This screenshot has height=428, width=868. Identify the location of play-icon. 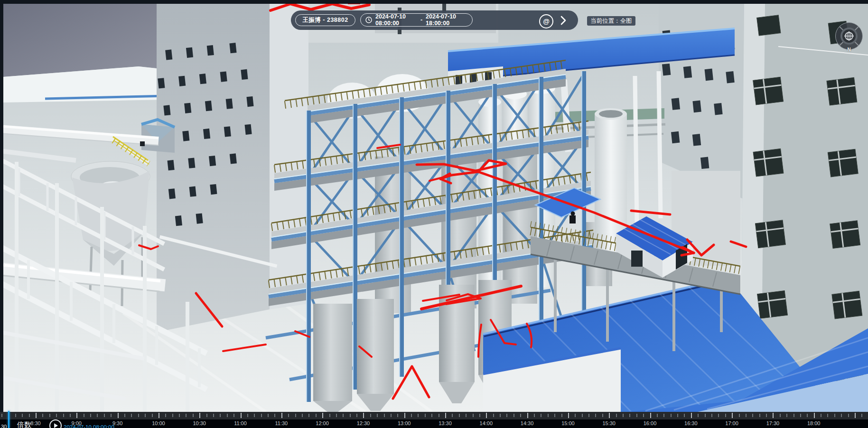
(56, 426).